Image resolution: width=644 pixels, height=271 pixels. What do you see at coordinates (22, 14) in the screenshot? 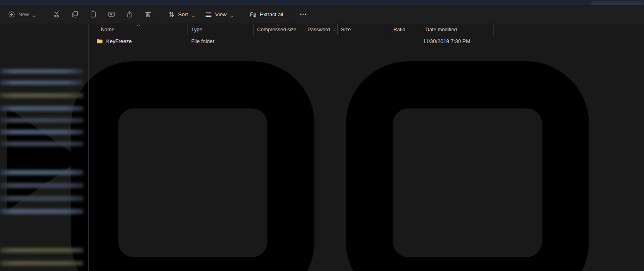
I see `new-button: New` at bounding box center [22, 14].